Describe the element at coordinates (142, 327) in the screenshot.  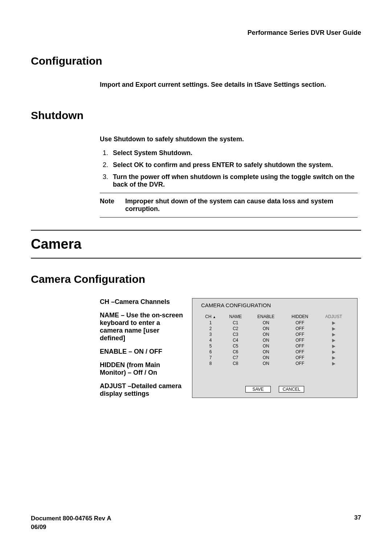
I see `desc-name: NAME – Use the on-screen keyboard to ent…` at that location.